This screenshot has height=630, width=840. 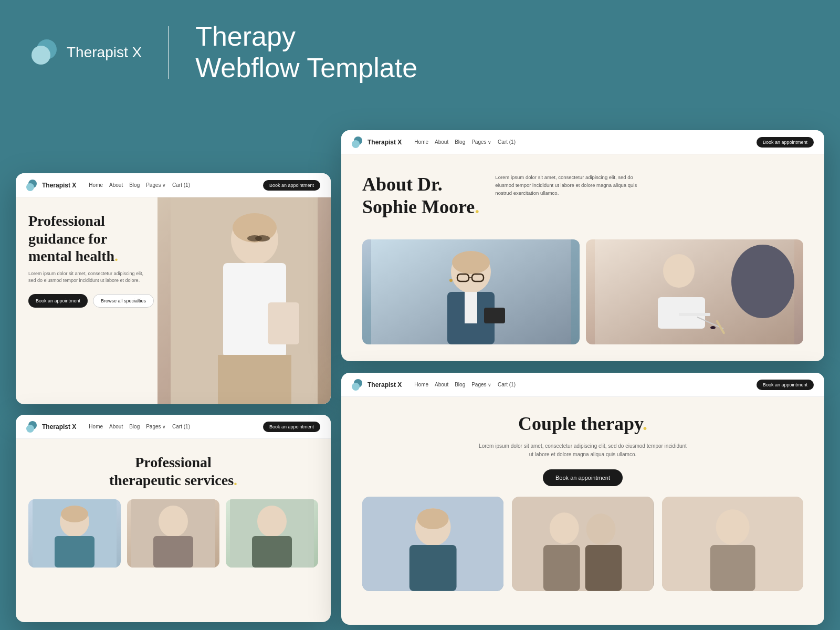 I want to click on card-about-nav: Therapist X Home About Blog Pages Cart (…, so click(x=583, y=142).